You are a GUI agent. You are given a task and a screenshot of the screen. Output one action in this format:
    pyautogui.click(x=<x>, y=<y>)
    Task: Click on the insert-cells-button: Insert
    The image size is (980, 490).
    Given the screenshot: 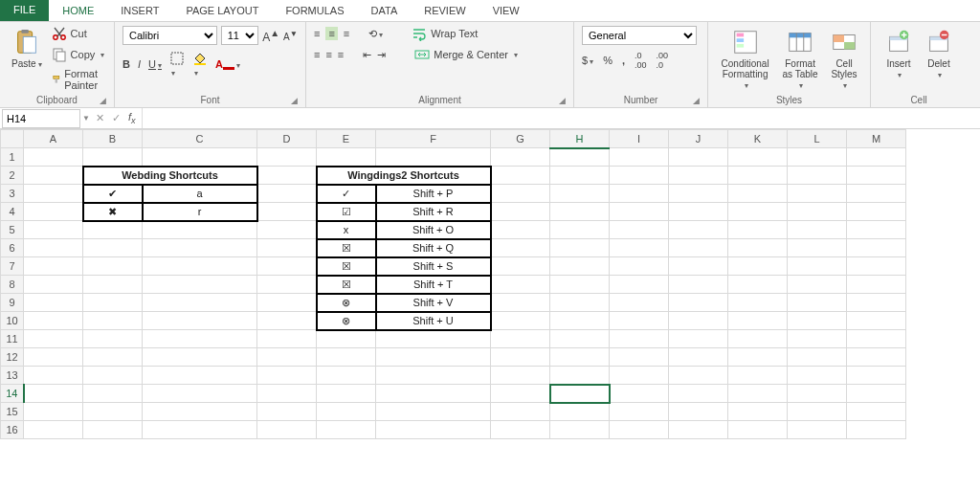 What is the action you would take?
    pyautogui.click(x=899, y=54)
    